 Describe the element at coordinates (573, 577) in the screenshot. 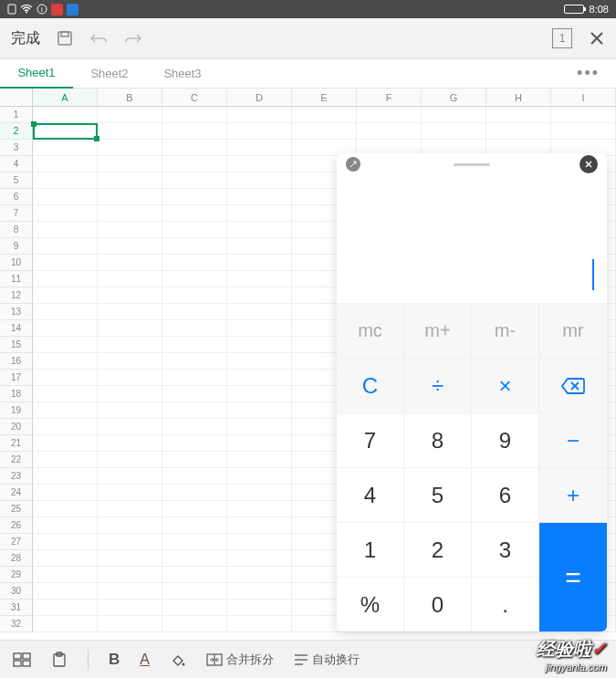

I see `calc-equals-button: =` at that location.